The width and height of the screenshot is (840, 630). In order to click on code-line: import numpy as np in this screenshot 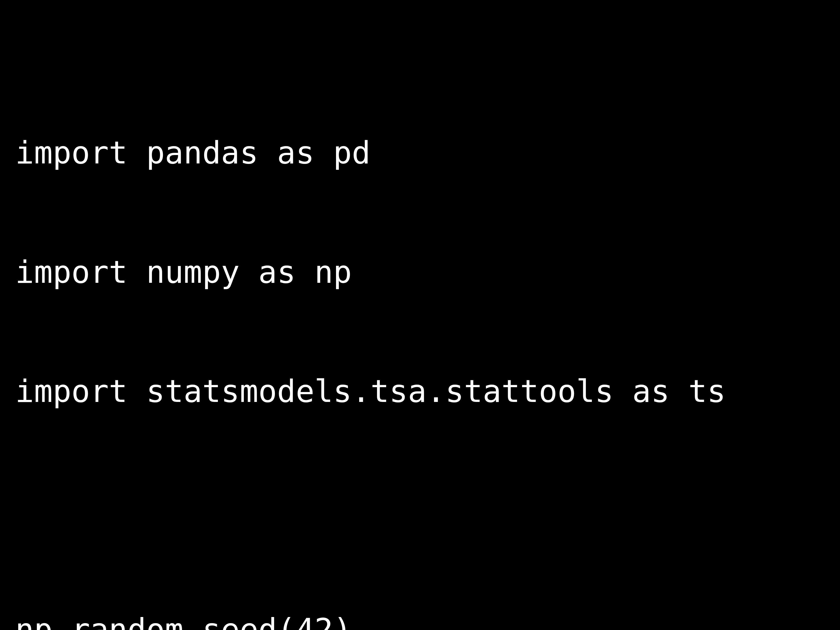, I will do `click(380, 272)`.